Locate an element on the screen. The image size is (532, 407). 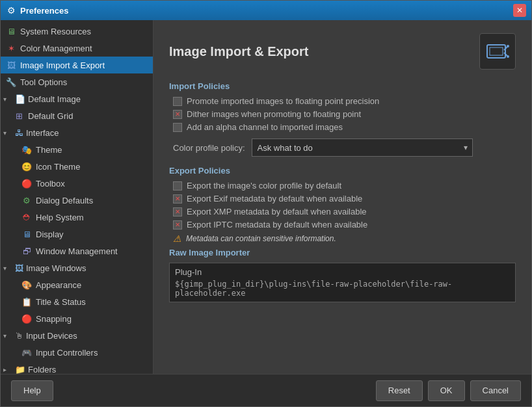
display-icon: 🖥 is located at coordinates (27, 234).